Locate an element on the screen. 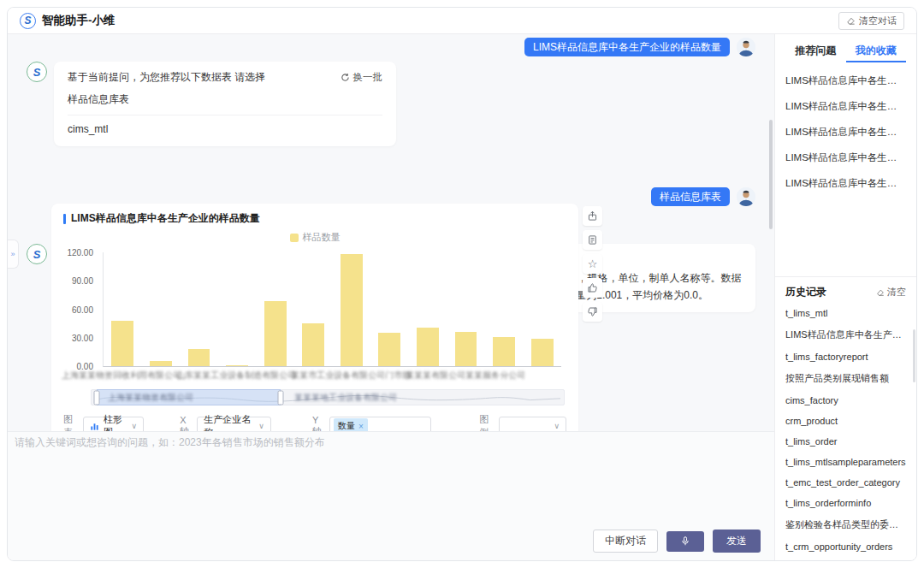  list-item: cims_factory is located at coordinates (845, 400).